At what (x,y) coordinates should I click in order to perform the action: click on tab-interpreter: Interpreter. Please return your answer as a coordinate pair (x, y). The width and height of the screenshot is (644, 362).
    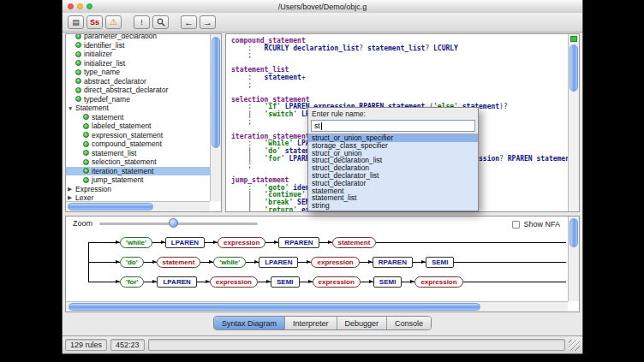
    Looking at the image, I should click on (312, 323).